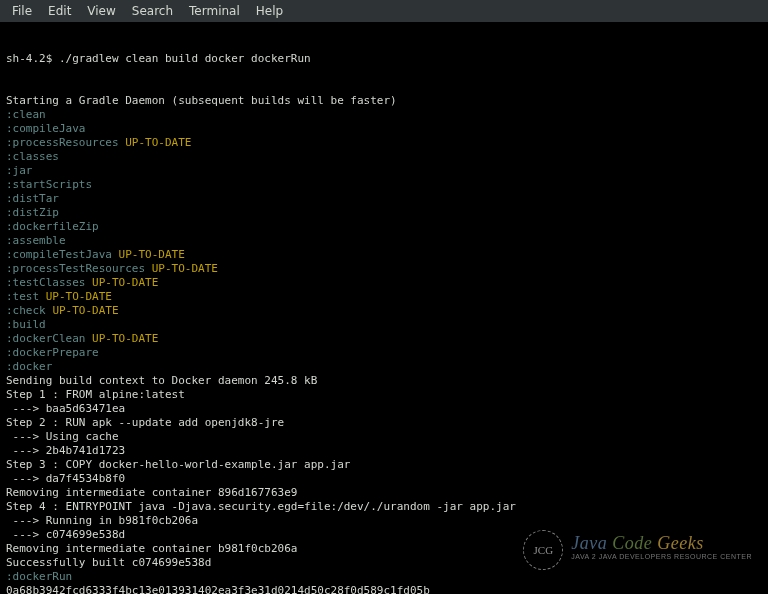 Image resolution: width=768 pixels, height=594 pixels. What do you see at coordinates (384, 353) in the screenshot?
I see `output-line: :dockerPrepare` at bounding box center [384, 353].